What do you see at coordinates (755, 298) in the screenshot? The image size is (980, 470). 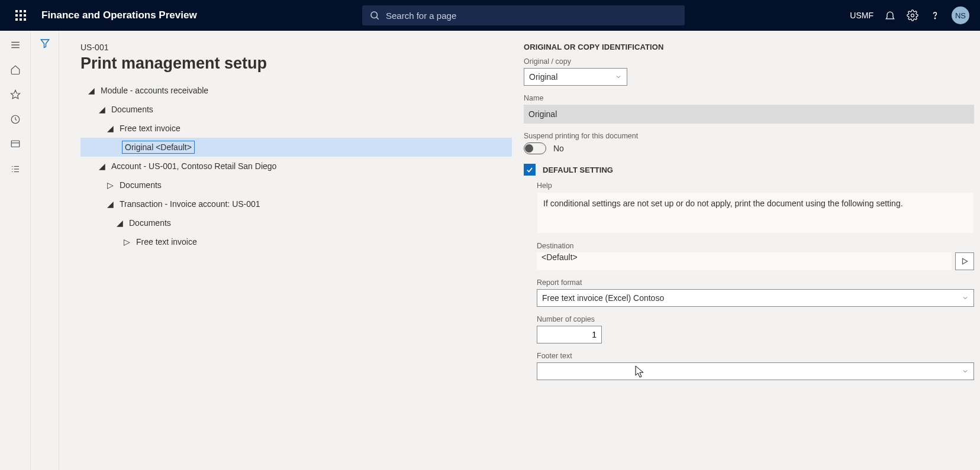 I see `select-report-format: Free text invoice (Excel) Contoso` at bounding box center [755, 298].